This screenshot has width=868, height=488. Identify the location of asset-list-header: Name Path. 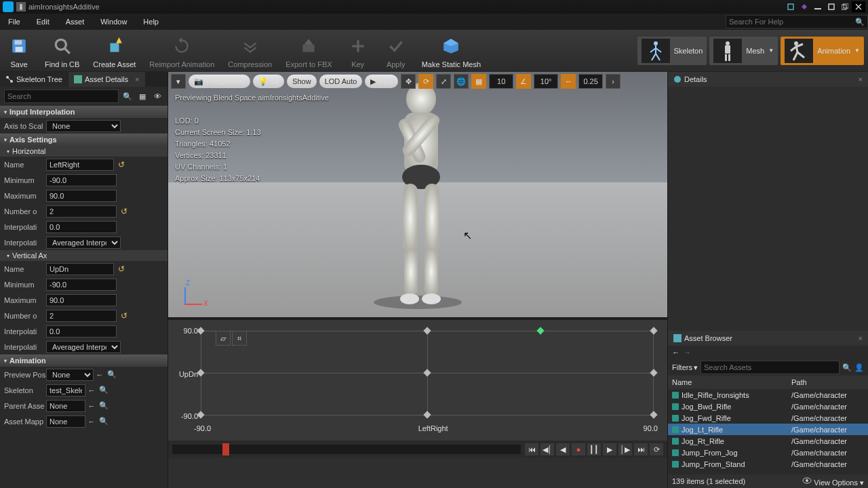
(768, 382).